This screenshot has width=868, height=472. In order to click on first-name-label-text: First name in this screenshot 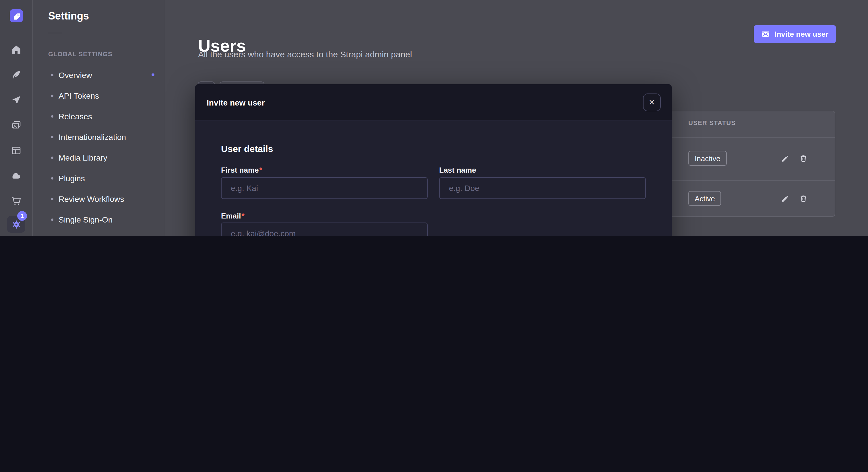, I will do `click(240, 170)`.